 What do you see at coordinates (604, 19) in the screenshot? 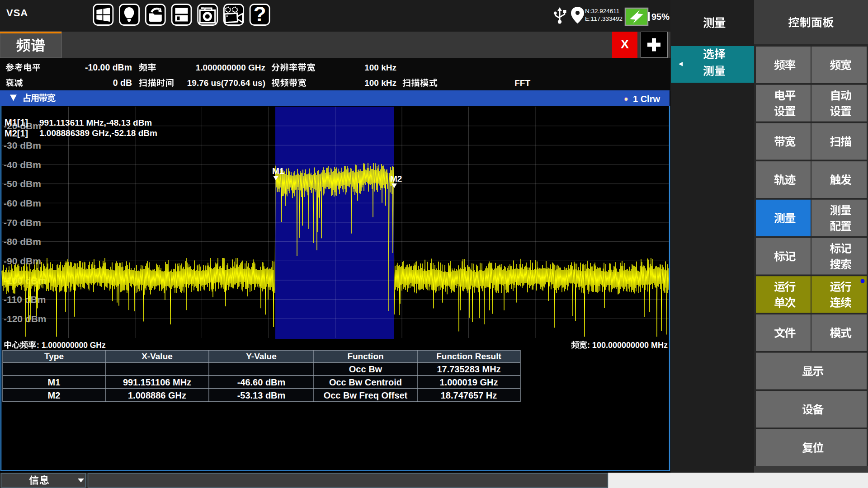
I see `svg-text: E:117.333492` at bounding box center [604, 19].